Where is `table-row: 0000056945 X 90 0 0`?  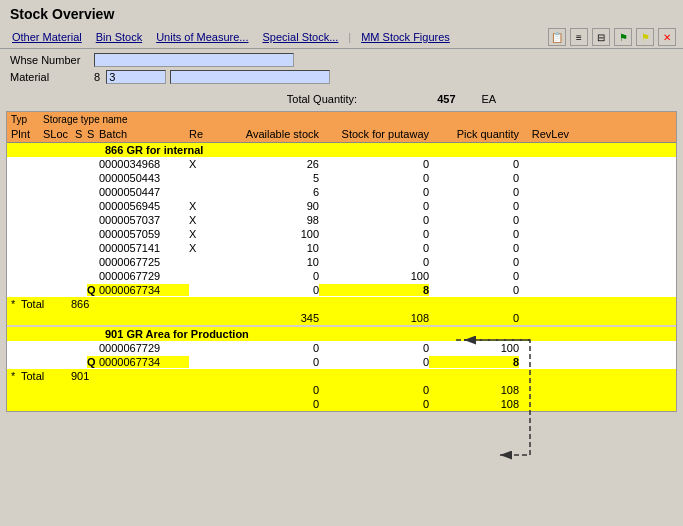 table-row: 0000056945 X 90 0 0 is located at coordinates (342, 206).